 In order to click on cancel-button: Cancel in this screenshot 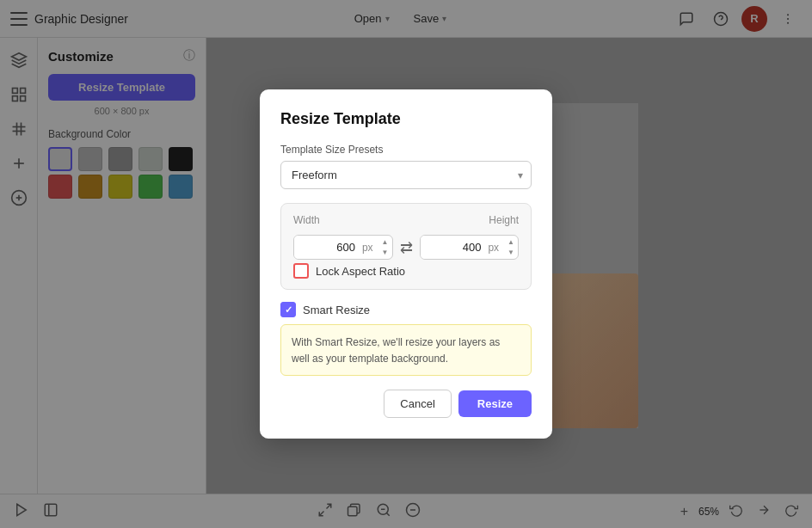, I will do `click(417, 404)`.